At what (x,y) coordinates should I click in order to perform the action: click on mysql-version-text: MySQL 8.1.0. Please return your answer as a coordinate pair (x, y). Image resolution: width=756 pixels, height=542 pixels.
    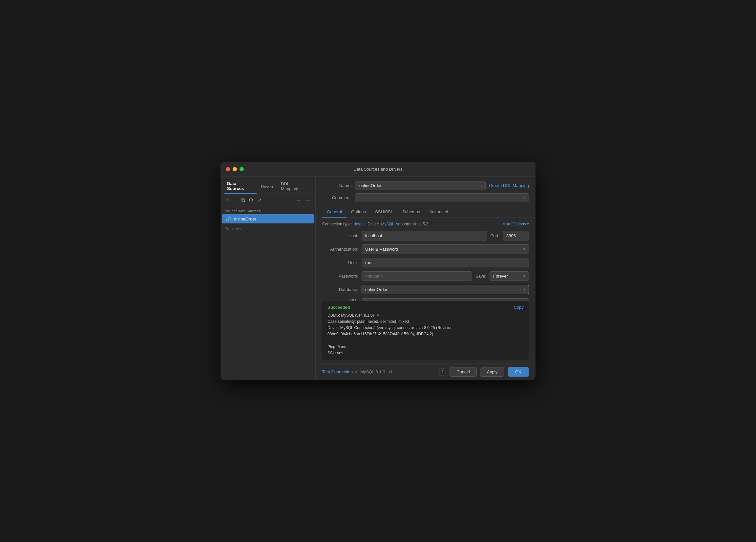
    Looking at the image, I should click on (373, 372).